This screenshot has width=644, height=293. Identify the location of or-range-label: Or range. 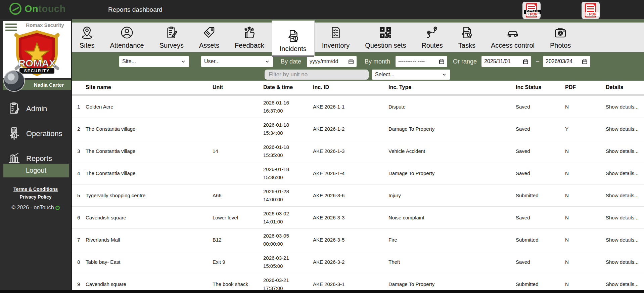
(465, 62).